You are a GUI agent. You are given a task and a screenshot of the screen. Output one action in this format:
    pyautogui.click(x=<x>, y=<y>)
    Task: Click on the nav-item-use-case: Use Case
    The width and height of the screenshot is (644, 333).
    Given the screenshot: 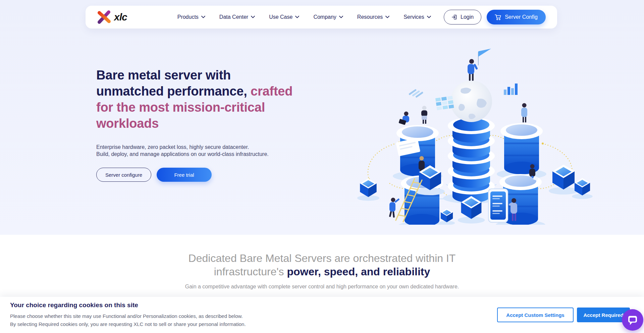 What is the action you would take?
    pyautogui.click(x=284, y=17)
    